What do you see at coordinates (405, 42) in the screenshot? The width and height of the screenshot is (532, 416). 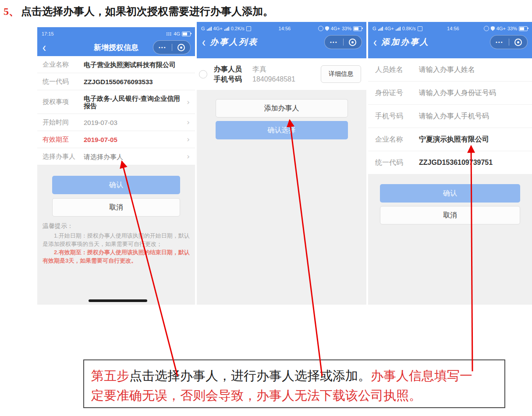 I see `phone3-nav-title: 添加办事人` at bounding box center [405, 42].